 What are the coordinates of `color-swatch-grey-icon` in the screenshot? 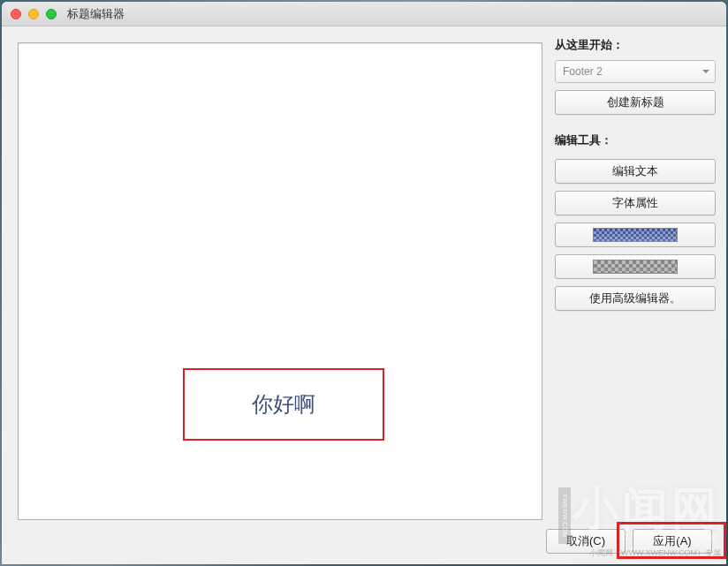 It's located at (635, 267).